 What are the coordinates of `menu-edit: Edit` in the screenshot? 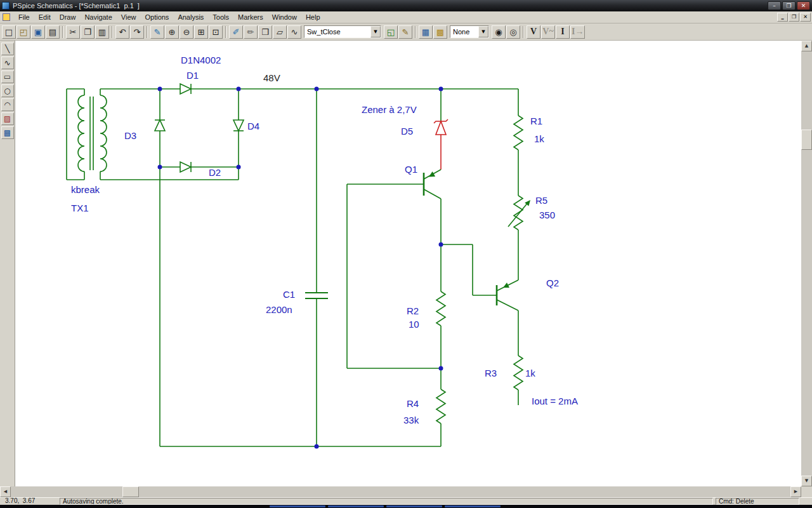 It's located at (44, 17).